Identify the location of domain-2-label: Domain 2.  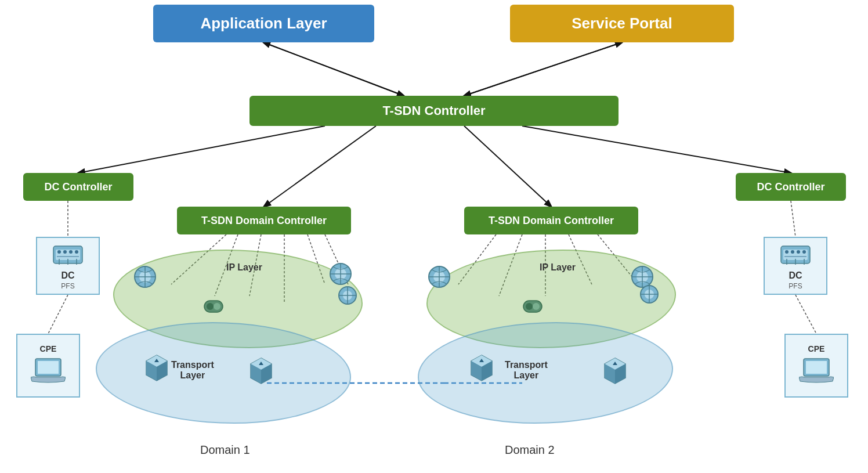
(530, 450).